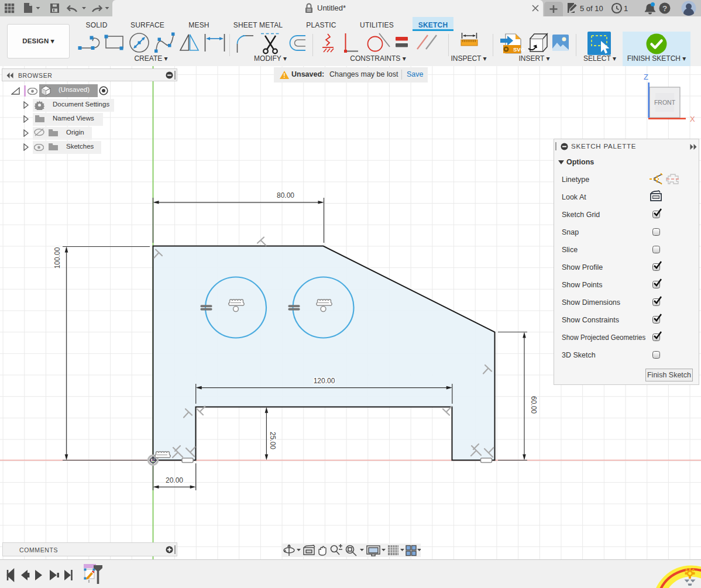 The height and width of the screenshot is (588, 701). I want to click on svg-text: 1, so click(626, 8).